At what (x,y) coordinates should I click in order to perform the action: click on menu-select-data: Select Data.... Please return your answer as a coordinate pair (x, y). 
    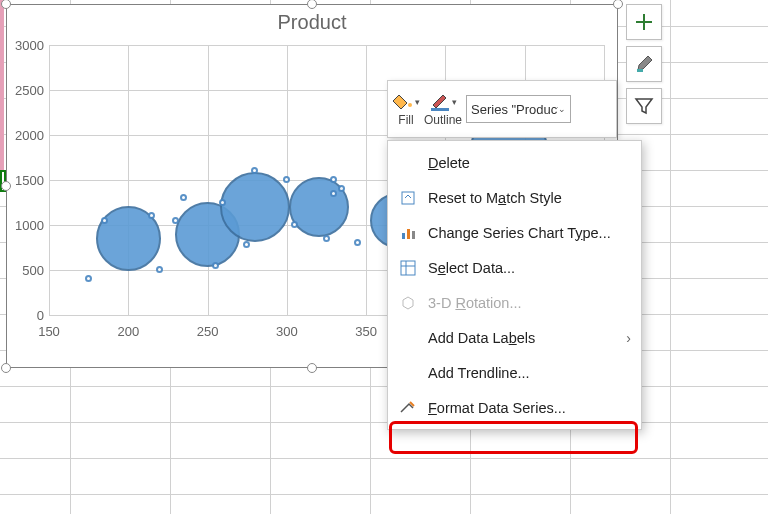
    Looking at the image, I should click on (514, 268).